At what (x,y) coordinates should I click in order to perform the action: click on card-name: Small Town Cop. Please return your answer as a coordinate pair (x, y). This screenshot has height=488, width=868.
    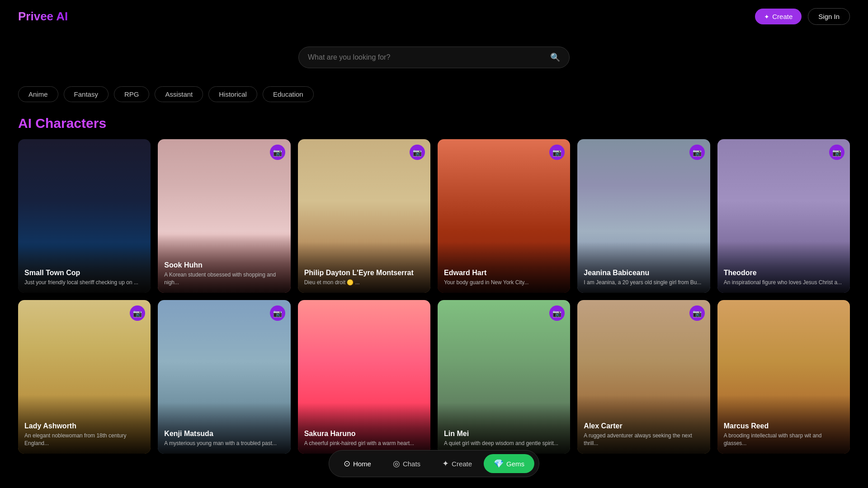
    Looking at the image, I should click on (84, 273).